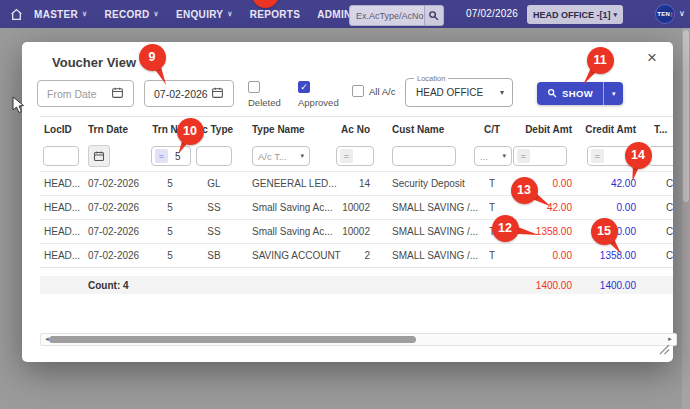 The width and height of the screenshot is (690, 409). I want to click on table-row-2: HEAD...07-02-20265SSSmall Saving Ac...10…, so click(356, 207).